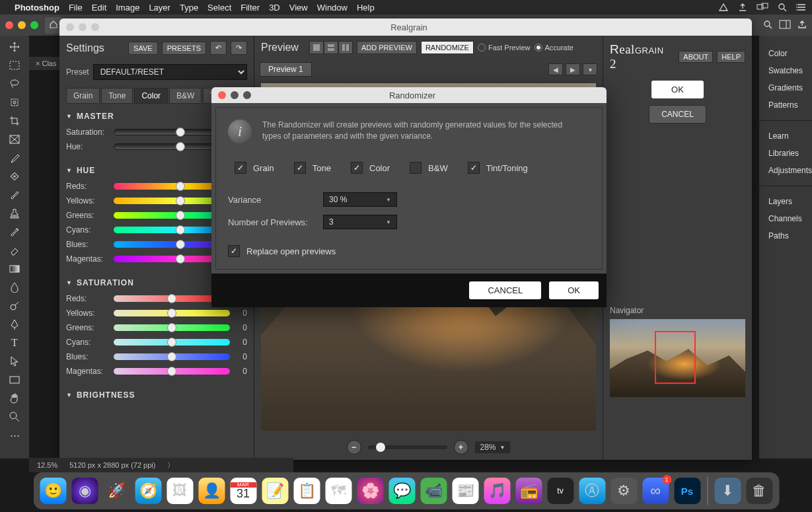 The height and width of the screenshot is (512, 812). Describe the element at coordinates (46, 63) in the screenshot. I see `document-tab: × Clas` at that location.